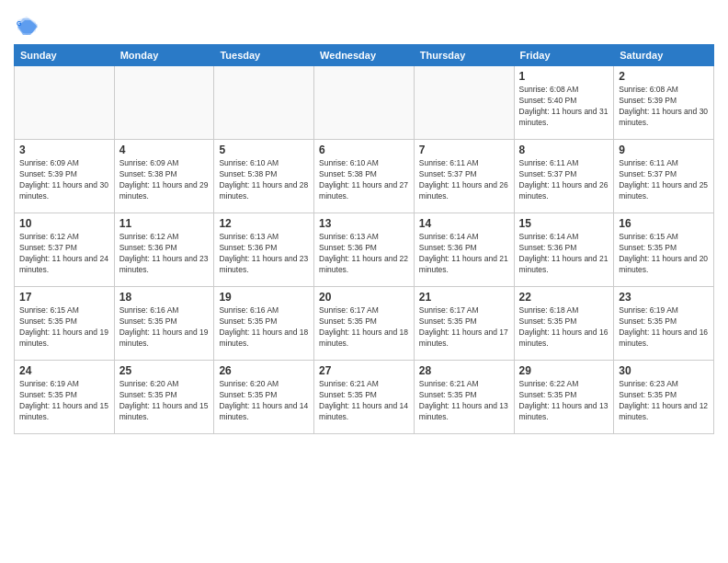 Image resolution: width=728 pixels, height=563 pixels. I want to click on weekday-header-saturday: Saturday, so click(664, 55).